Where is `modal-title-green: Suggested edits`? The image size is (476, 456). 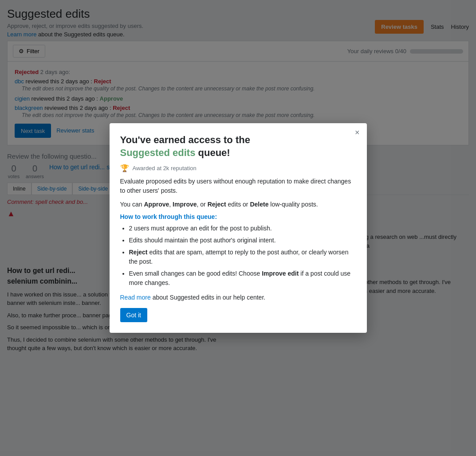
modal-title-green: Suggested edits is located at coordinates (158, 152).